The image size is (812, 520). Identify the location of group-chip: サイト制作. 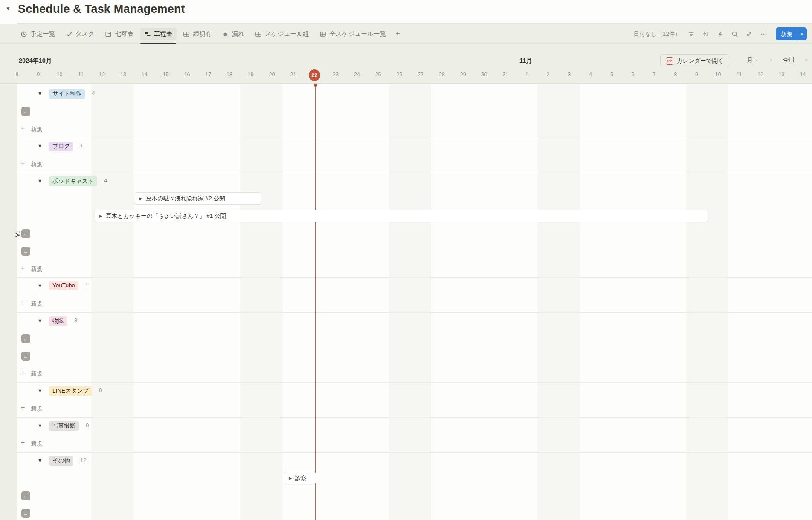
(67, 94).